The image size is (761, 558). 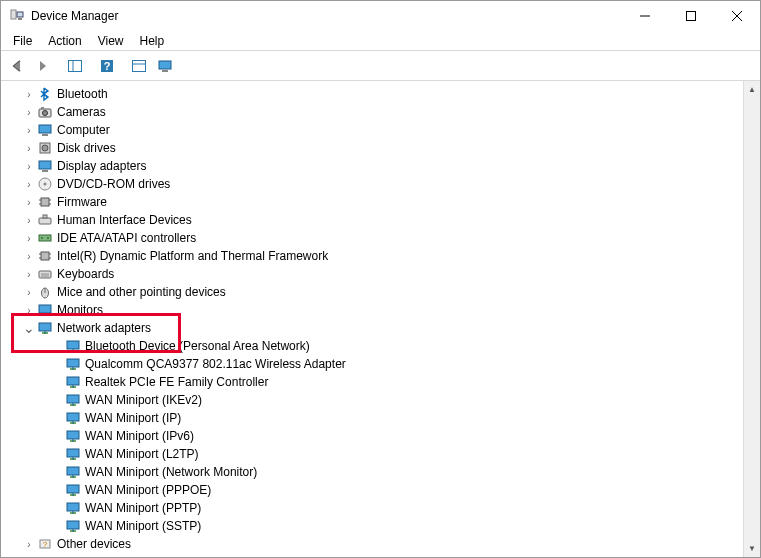 What do you see at coordinates (691, 16) in the screenshot?
I see `maximize-button` at bounding box center [691, 16].